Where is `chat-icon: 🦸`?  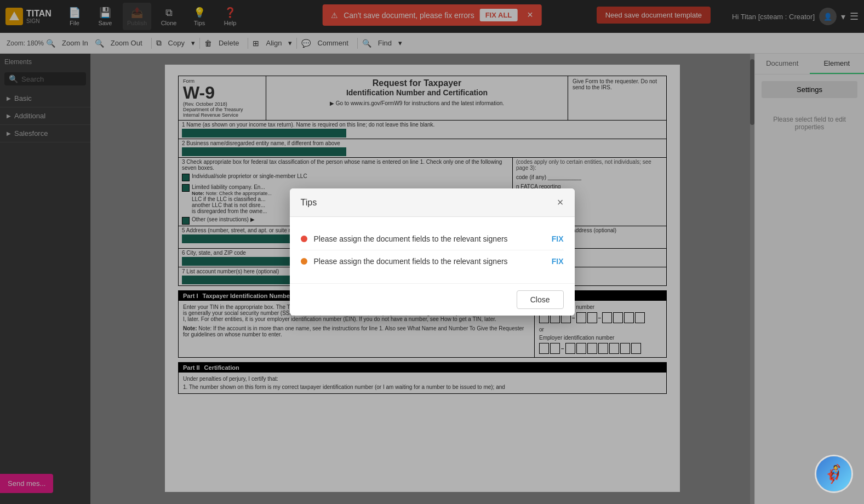
chat-icon: 🦸 is located at coordinates (834, 474).